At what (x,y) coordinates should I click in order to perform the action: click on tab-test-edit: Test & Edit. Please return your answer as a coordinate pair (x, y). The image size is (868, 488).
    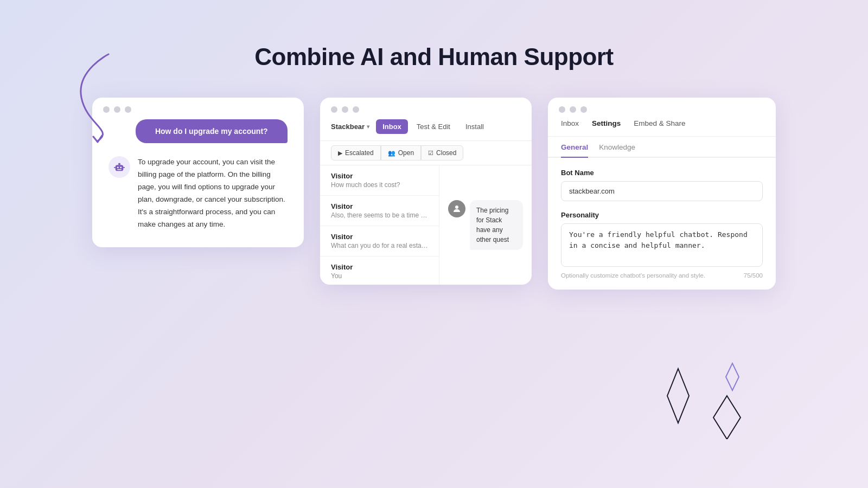
    Looking at the image, I should click on (433, 127).